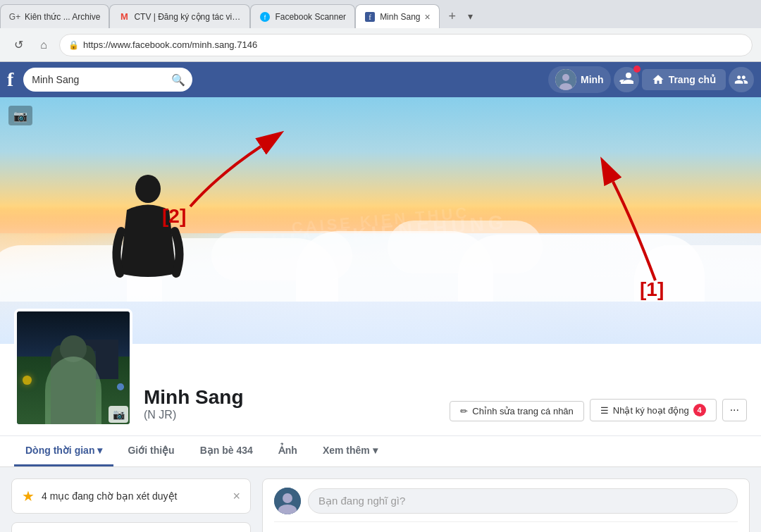 The height and width of the screenshot is (532, 761). What do you see at coordinates (506, 505) in the screenshot?
I see `post-creation-box: Bạn đang nghĩ gì? ✏️ Tạo bài viết 📷 Ảnh/…` at bounding box center [506, 505].